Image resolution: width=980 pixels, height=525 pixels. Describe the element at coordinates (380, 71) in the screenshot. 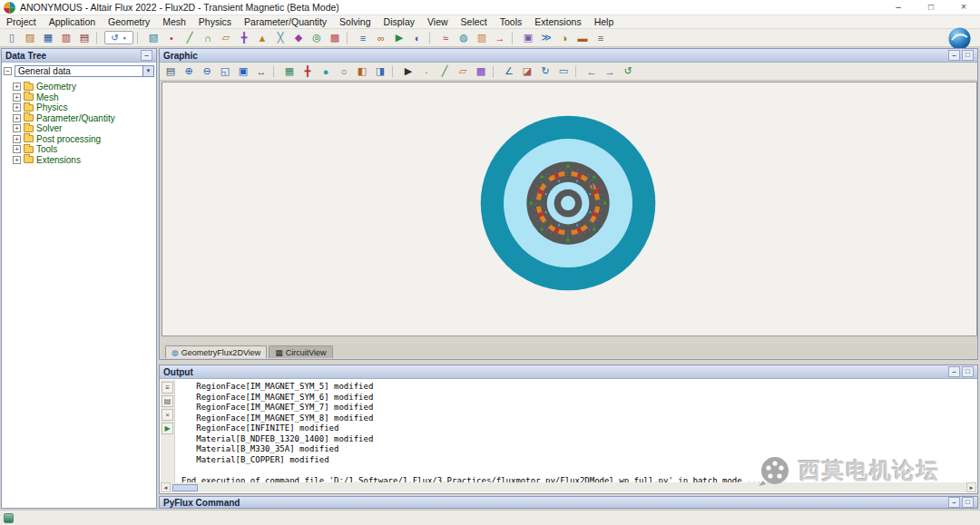

I see `transparency-icon: ◨` at that location.